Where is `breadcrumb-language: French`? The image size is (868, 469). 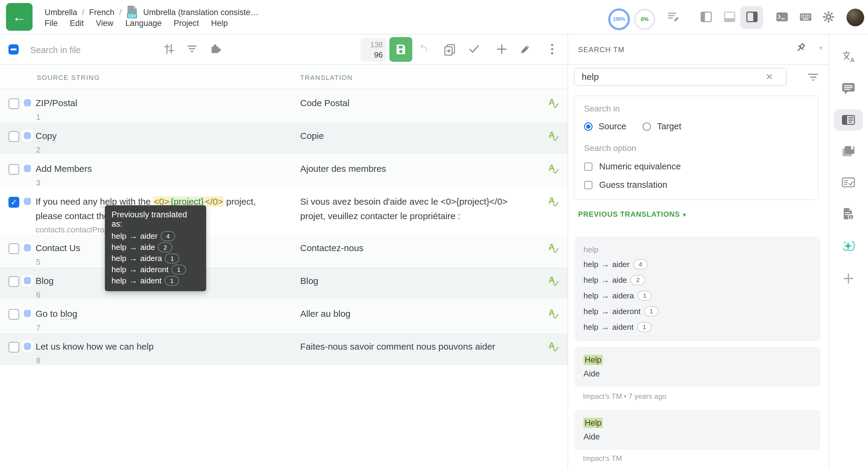
breadcrumb-language: French is located at coordinates (102, 12).